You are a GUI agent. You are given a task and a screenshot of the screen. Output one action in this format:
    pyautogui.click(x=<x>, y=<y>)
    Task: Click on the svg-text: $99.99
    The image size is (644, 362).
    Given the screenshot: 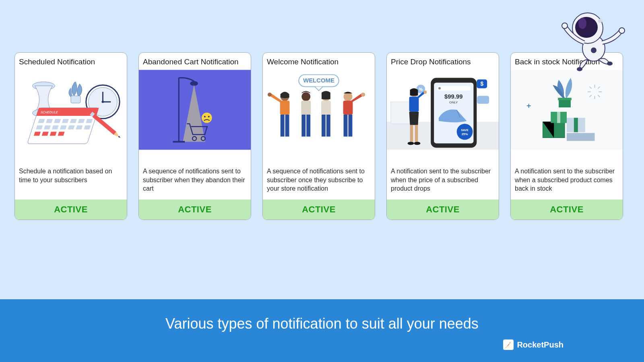 What is the action you would take?
    pyautogui.click(x=454, y=97)
    